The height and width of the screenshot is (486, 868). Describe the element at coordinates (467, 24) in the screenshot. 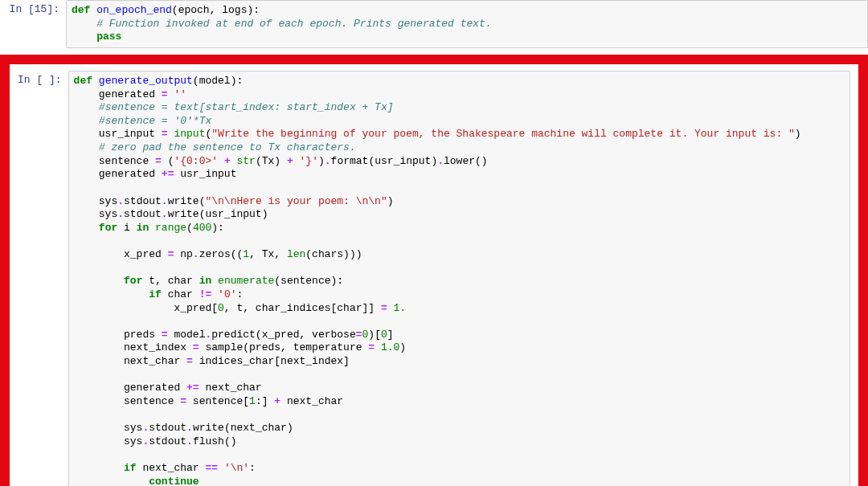

I see `code-content: def on_epoch_end(epoch, logs): # Functio…` at that location.